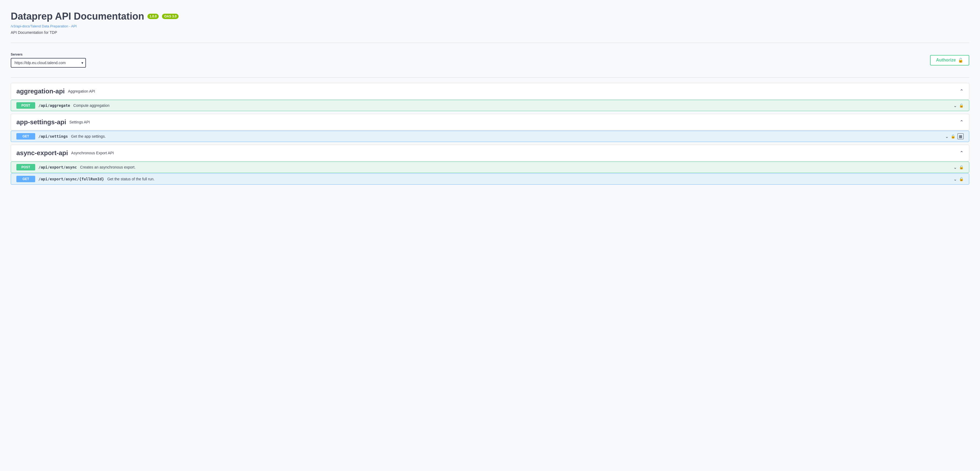  Describe the element at coordinates (490, 165) in the screenshot. I see `api-group-async-export-api: async-export-api Asynchronous Export API…` at that location.